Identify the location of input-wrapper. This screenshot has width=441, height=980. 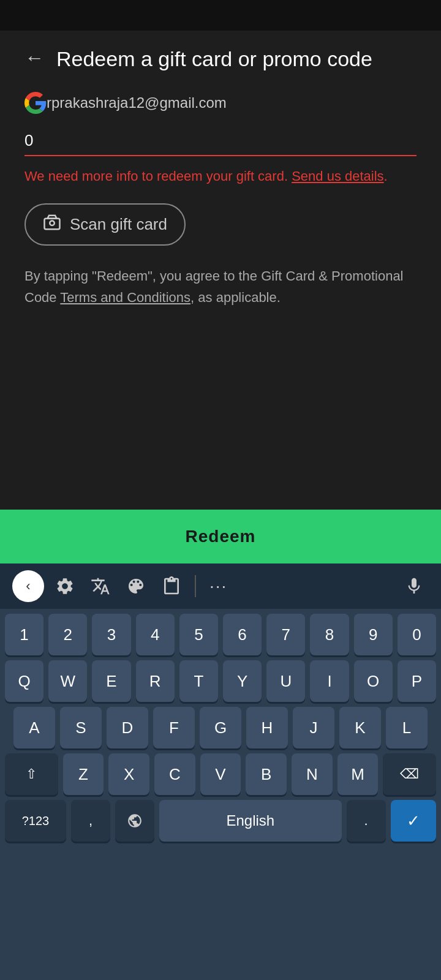
(221, 141).